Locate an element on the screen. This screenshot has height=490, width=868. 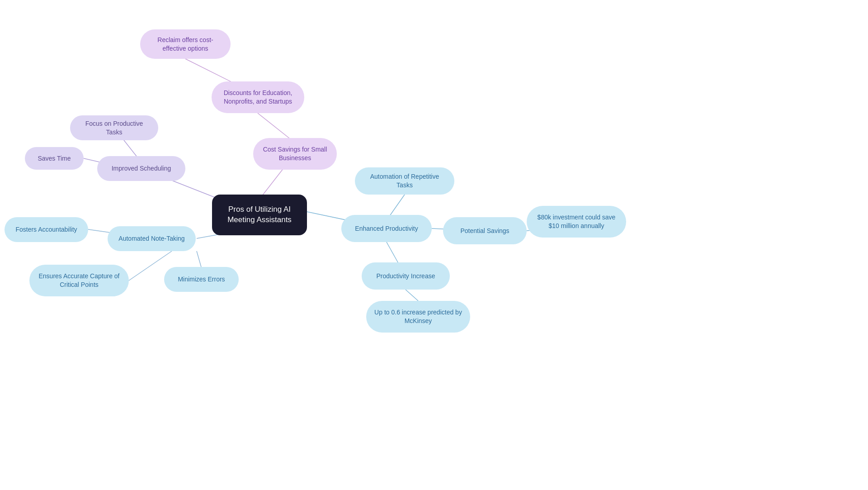
automation-repetitive-node: Automation of Repetitive Tasks is located at coordinates (405, 181).